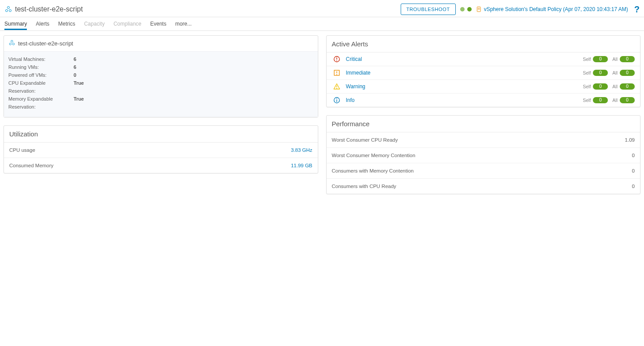  What do you see at coordinates (161, 87) in the screenshot?
I see `info-row: CPU Expandable Reservation:True` at bounding box center [161, 87].